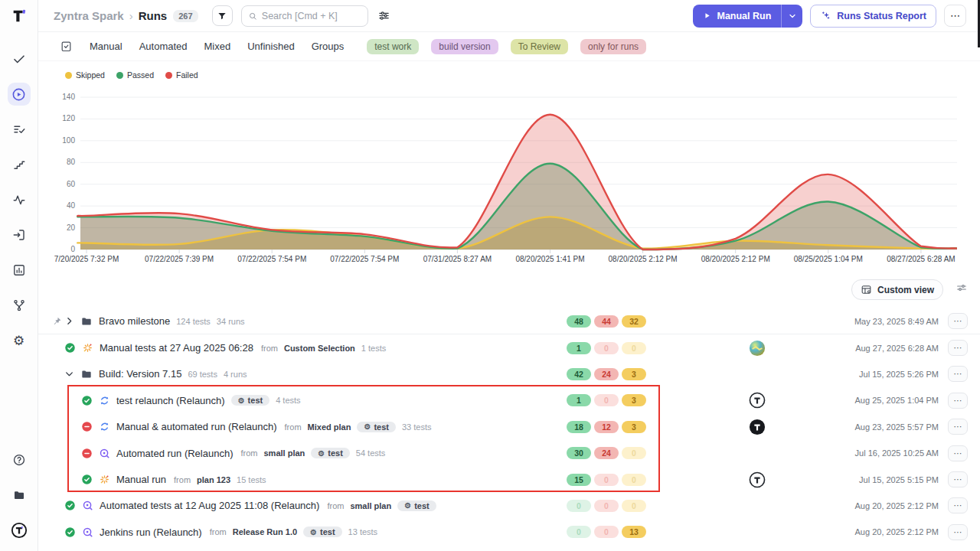 The height and width of the screenshot is (551, 980). What do you see at coordinates (873, 16) in the screenshot?
I see `runs-status-report-button: Runs Status Report` at bounding box center [873, 16].